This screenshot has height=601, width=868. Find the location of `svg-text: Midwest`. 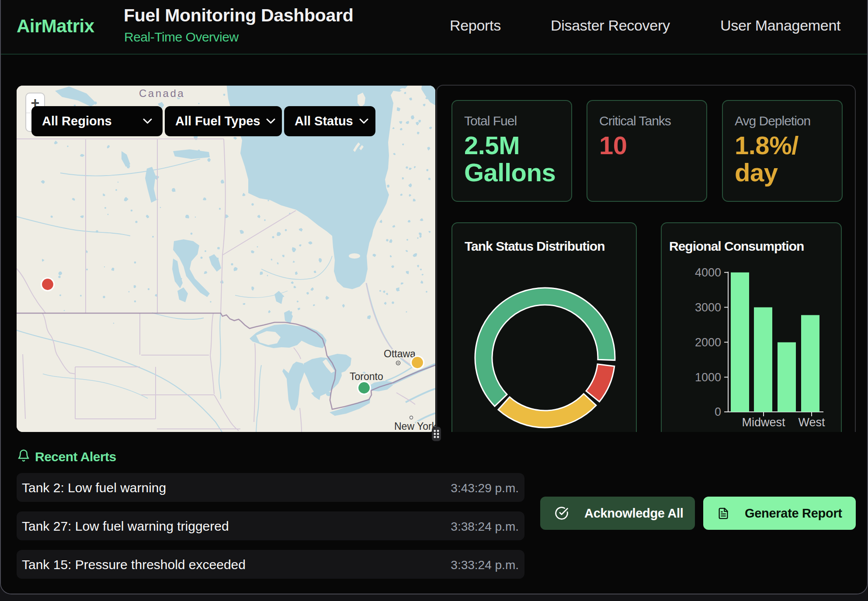

svg-text: Midwest is located at coordinates (764, 422).